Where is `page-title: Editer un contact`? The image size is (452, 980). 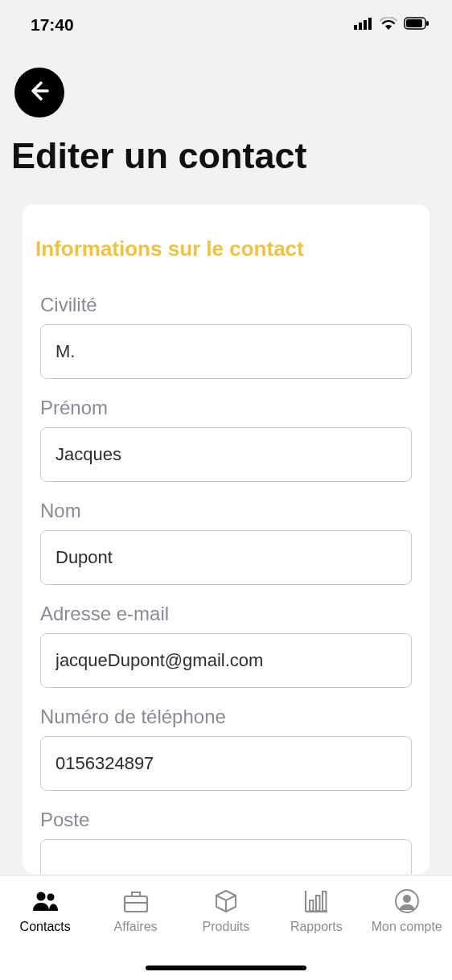
page-title: Editer un contact is located at coordinates (226, 147).